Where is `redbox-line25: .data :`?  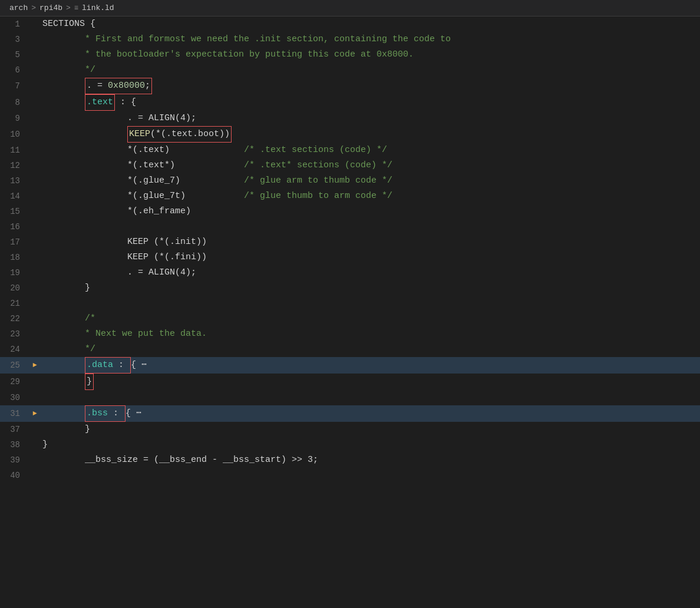
redbox-line25: .data : is located at coordinates (108, 365).